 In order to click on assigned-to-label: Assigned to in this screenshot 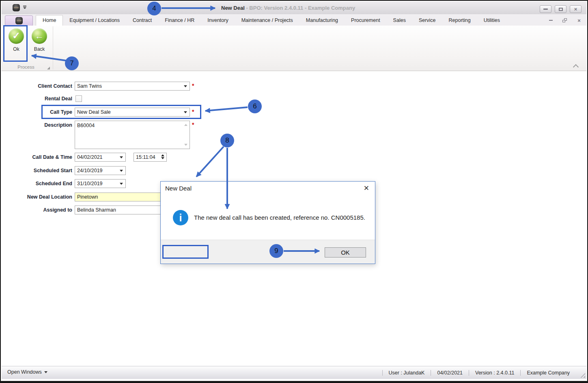, I will do `click(37, 210)`.